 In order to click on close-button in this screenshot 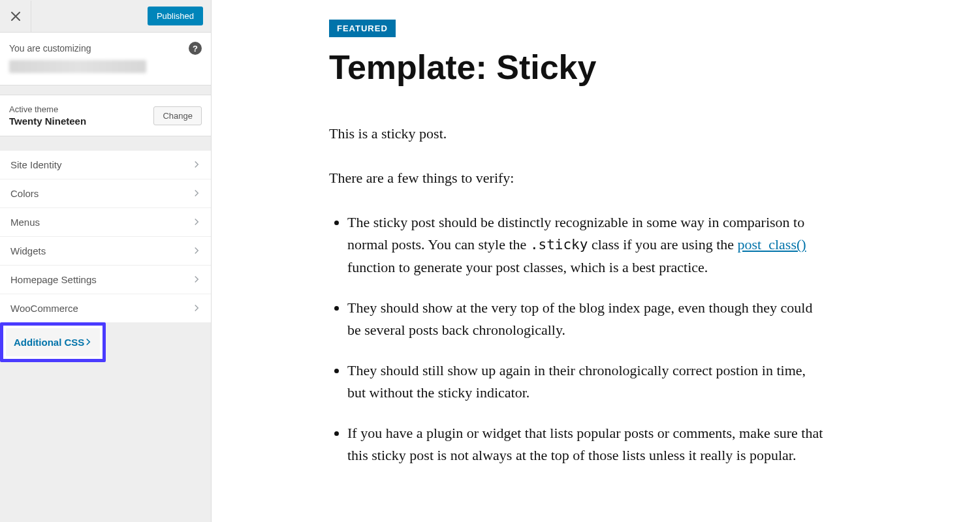, I will do `click(16, 16)`.